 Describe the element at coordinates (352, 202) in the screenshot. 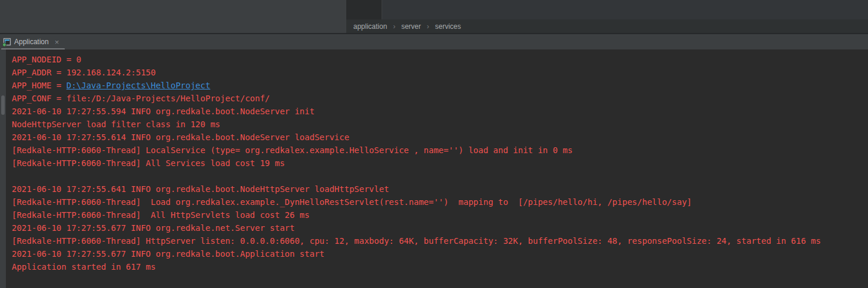

I see `log-text: [Redkale-HTTP:6060-Thread] Load org.redk…` at that location.